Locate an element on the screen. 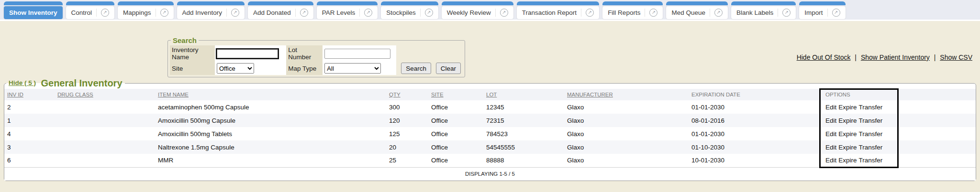  col-header-site: SITE is located at coordinates (437, 95).